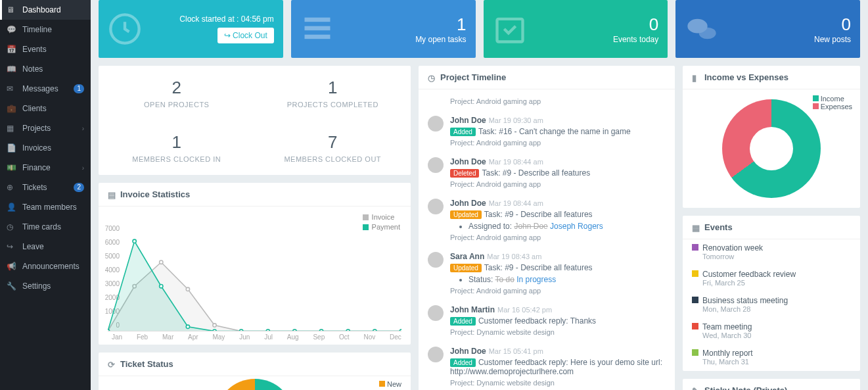 Image resolution: width=868 pixels, height=390 pixels. What do you see at coordinates (255, 120) in the screenshot?
I see `stats-panel: 2OPEN PROJECTS 1PROJECTS COMPLETED 1MEMB…` at bounding box center [255, 120].